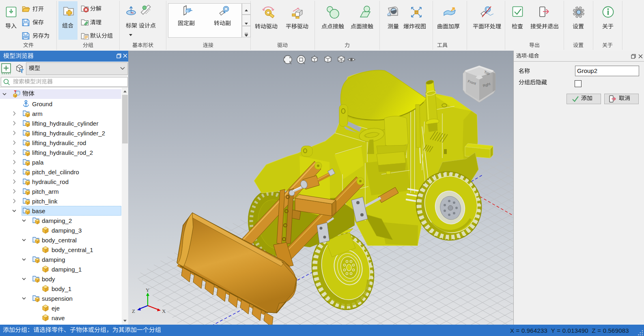 The height and width of the screenshot is (336, 644). I want to click on svg-text: X, so click(164, 311).